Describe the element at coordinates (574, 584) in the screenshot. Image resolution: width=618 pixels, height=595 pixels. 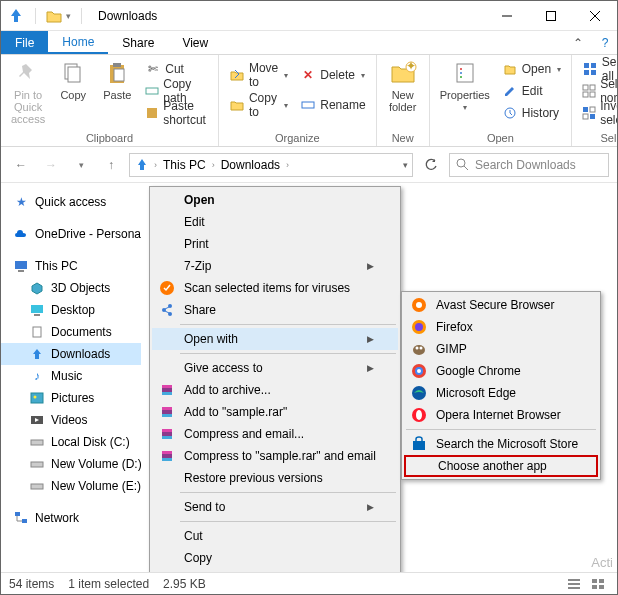
I see `view-details-button` at that location.